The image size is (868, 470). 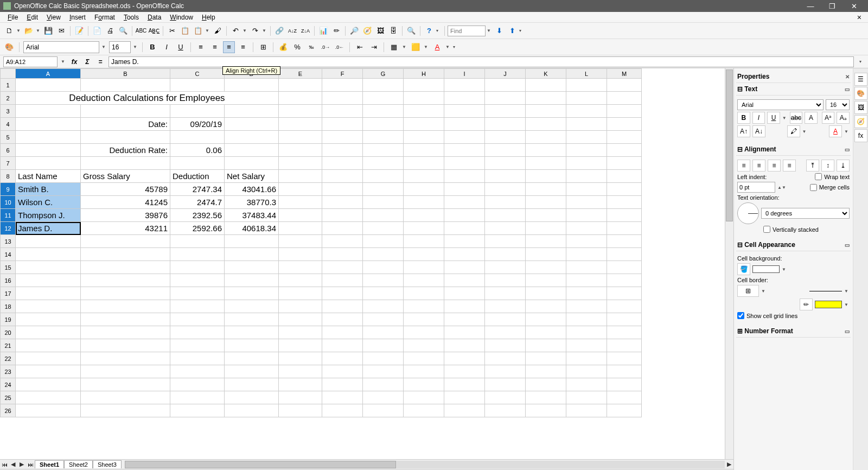 What do you see at coordinates (424, 202) in the screenshot?
I see `cell-H10` at bounding box center [424, 202].